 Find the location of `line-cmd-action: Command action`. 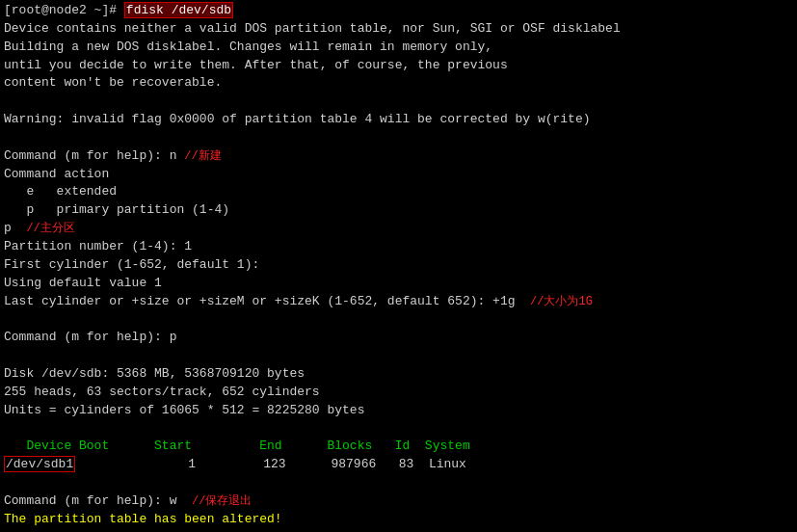

line-cmd-action: Command action is located at coordinates (399, 175).